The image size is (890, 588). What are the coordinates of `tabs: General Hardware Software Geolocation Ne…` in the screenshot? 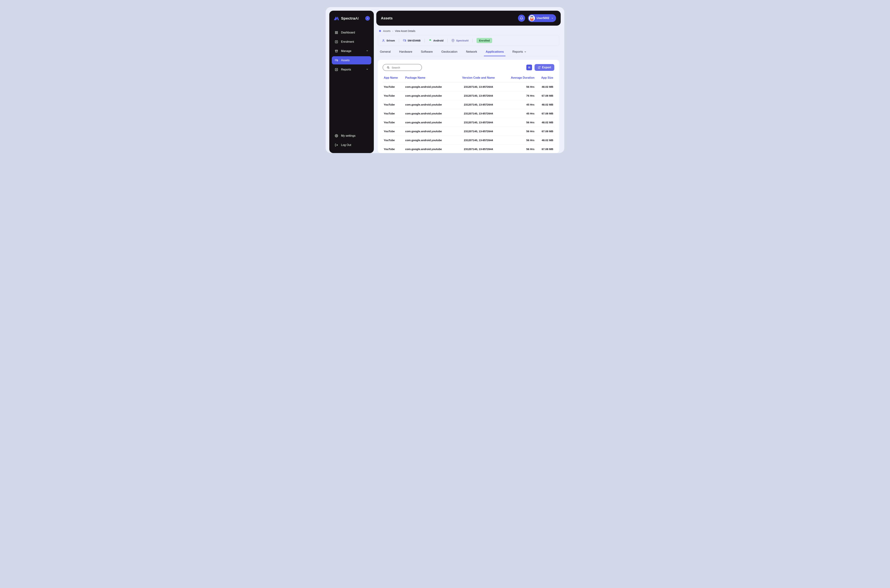 It's located at (468, 52).